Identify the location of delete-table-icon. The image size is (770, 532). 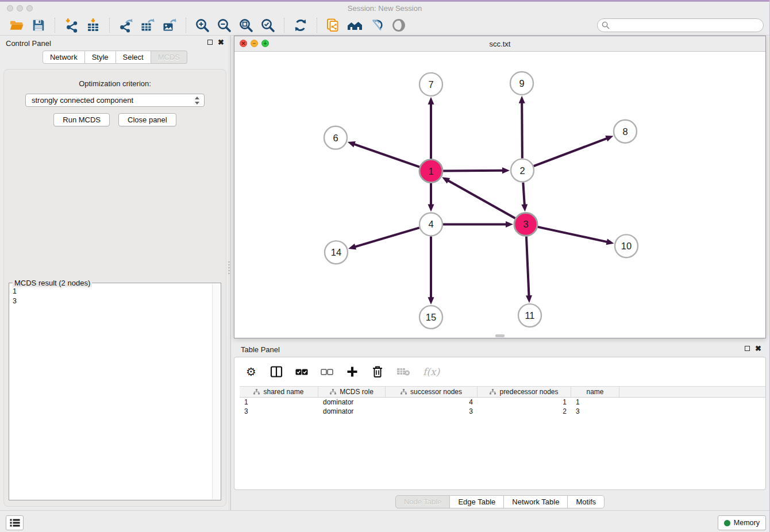
(403, 372).